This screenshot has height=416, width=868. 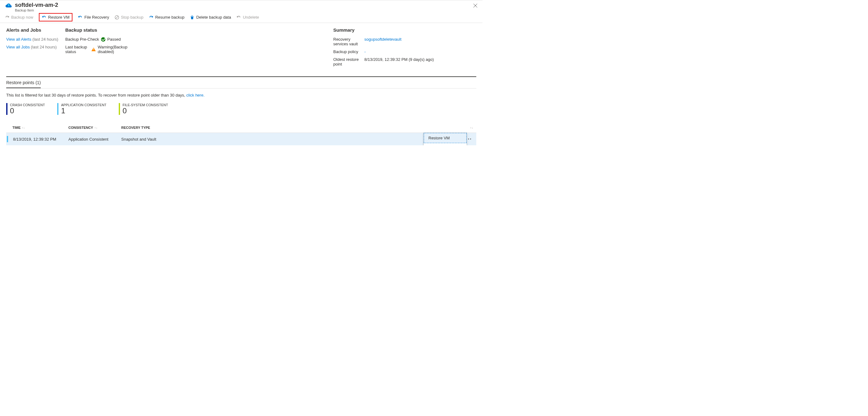 I want to click on row-actions-button: ···, so click(x=471, y=139).